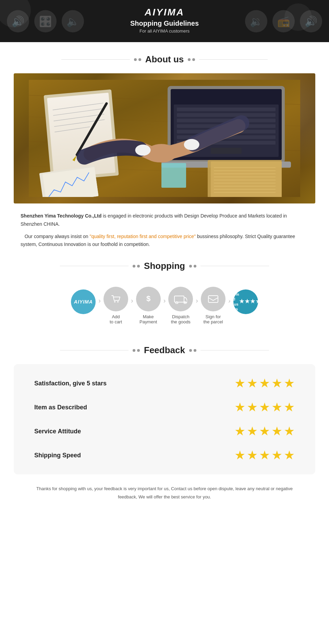 This screenshot has width=329, height=644. Describe the element at coordinates (265, 431) in the screenshot. I see `service-stars: ★ ★ ★ ★ ★` at that location.